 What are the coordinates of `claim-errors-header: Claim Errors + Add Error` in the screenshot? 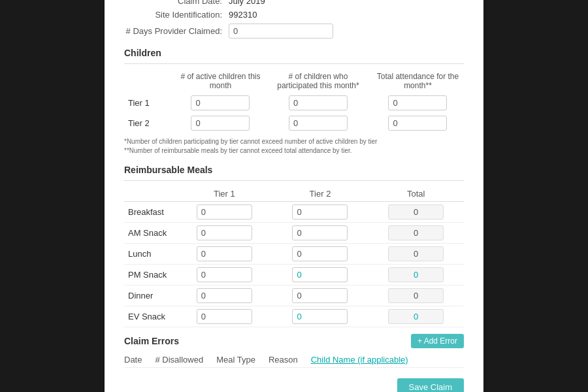 It's located at (294, 341).